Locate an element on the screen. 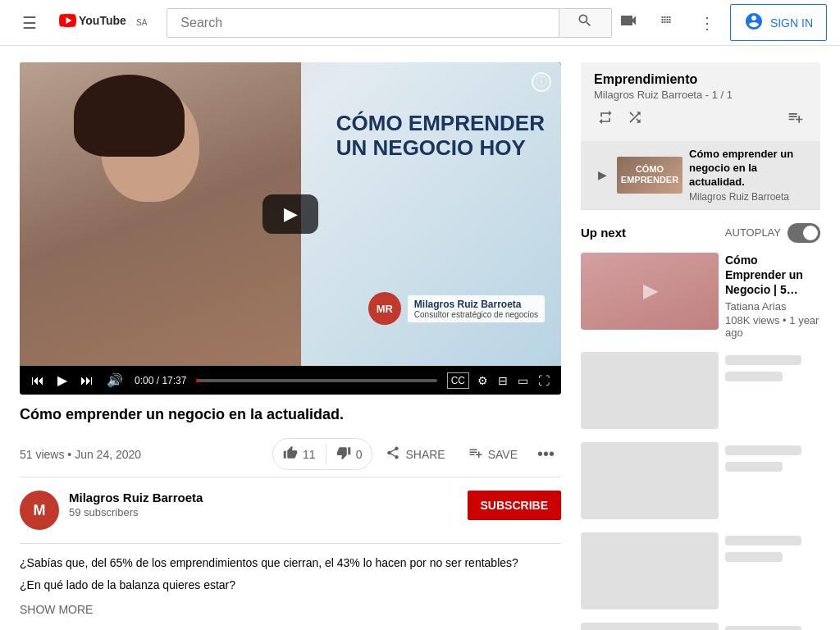  playlist-item-title: Cómo emprender un negocio en la actualid… is located at coordinates (748, 169).